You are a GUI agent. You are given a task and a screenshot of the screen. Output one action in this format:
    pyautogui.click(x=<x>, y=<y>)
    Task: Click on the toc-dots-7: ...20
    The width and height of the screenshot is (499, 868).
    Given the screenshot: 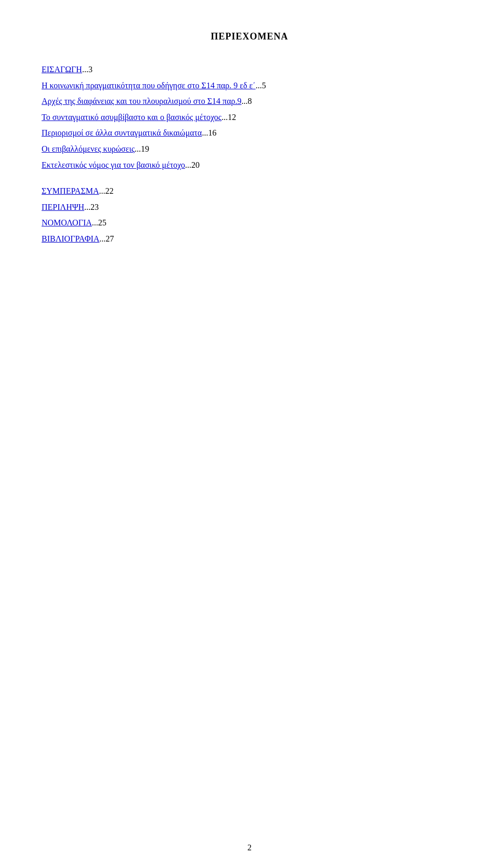 What is the action you would take?
    pyautogui.click(x=192, y=165)
    